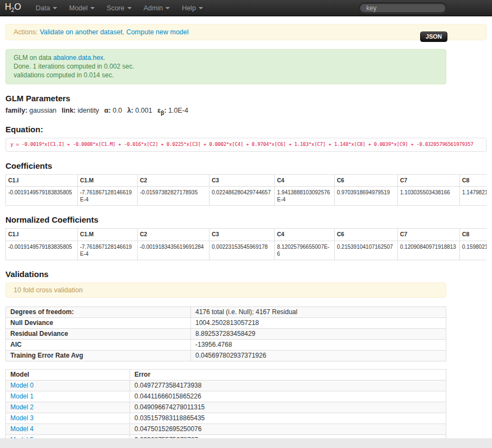  Describe the element at coordinates (108, 111) in the screenshot. I see `param-label: α:` at that location.